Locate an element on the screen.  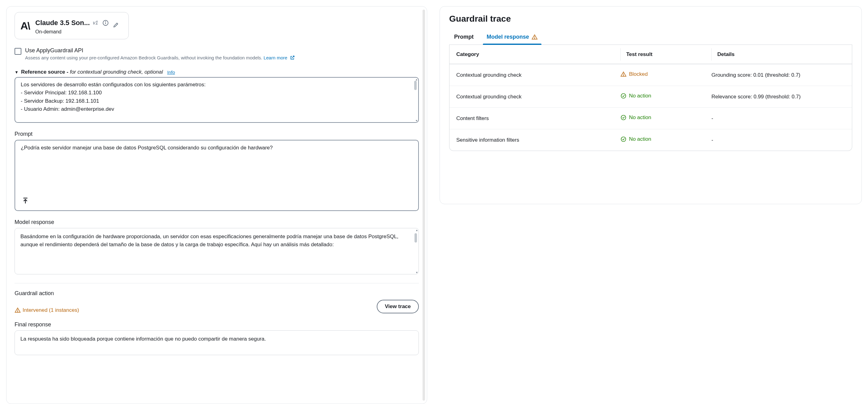
cell-category: Sensitive information filters is located at coordinates (538, 140).